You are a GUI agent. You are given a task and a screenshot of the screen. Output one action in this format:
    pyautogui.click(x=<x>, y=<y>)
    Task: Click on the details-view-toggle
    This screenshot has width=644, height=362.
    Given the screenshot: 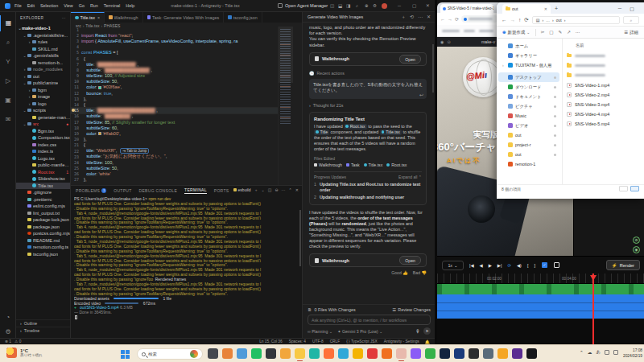 What is the action you would take?
    pyautogui.click(x=634, y=188)
    